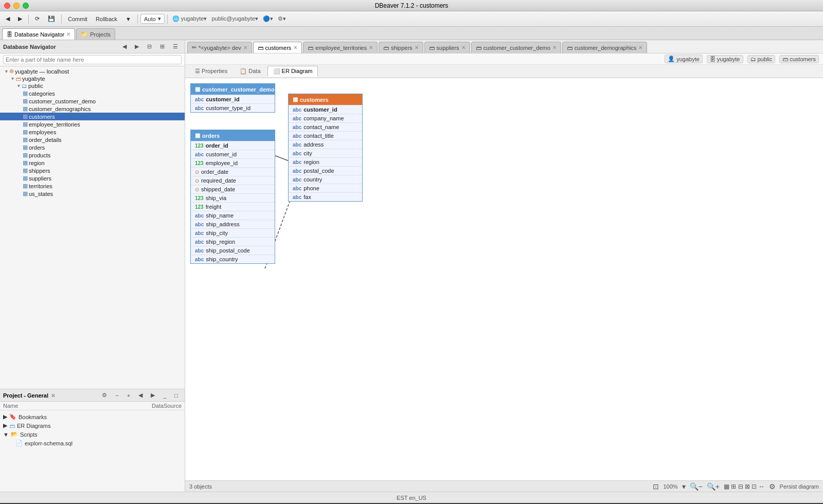 This screenshot has height=504, width=823. I want to click on tree-yugabyte: ▼ 🗃 yugabyte, so click(93, 79).